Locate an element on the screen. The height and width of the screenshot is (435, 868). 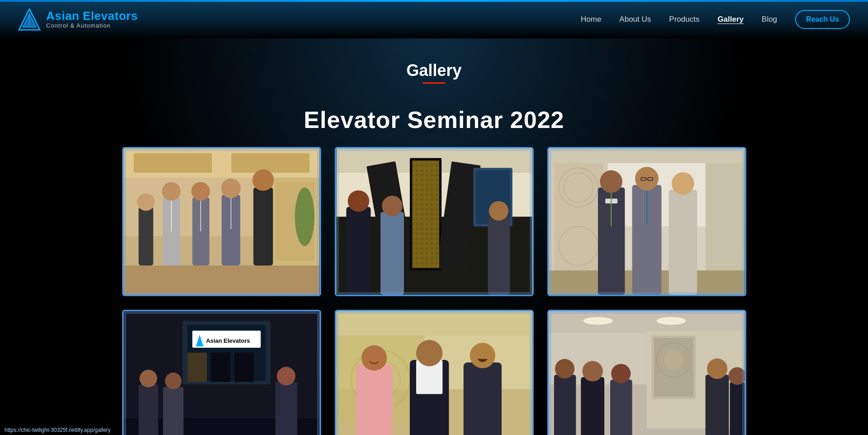
main-nav: Home About Us Products Gallery Blog Reac… is located at coordinates (716, 19).